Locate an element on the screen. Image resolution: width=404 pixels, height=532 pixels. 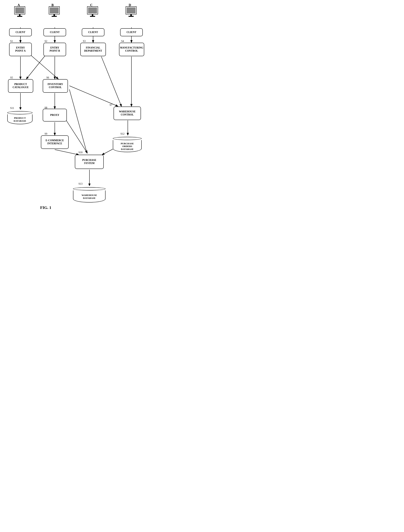
step-s6: S6 is located at coordinates (48, 78).